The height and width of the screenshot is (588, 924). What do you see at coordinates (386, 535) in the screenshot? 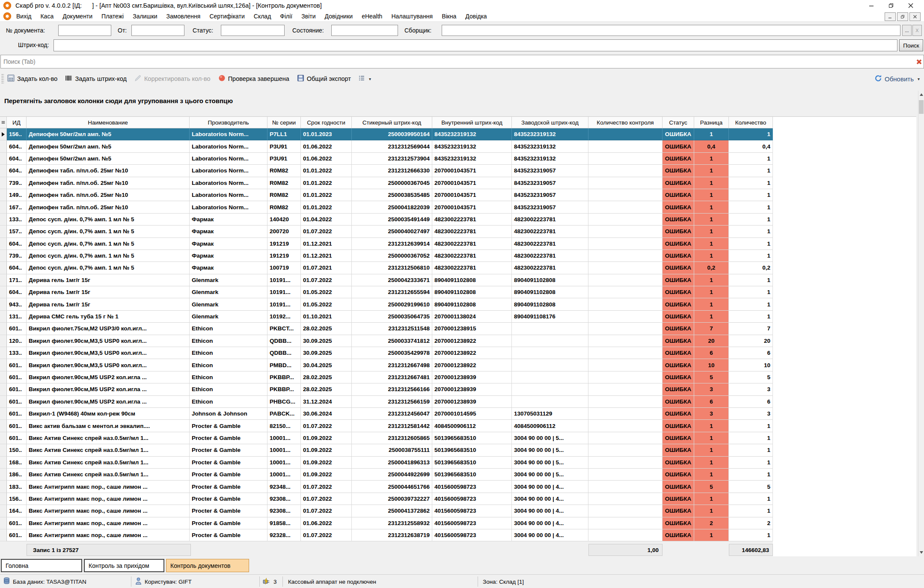
I see `table-row: 601..Викс Антигрипп макс пор., саше лимо…` at bounding box center [386, 535].